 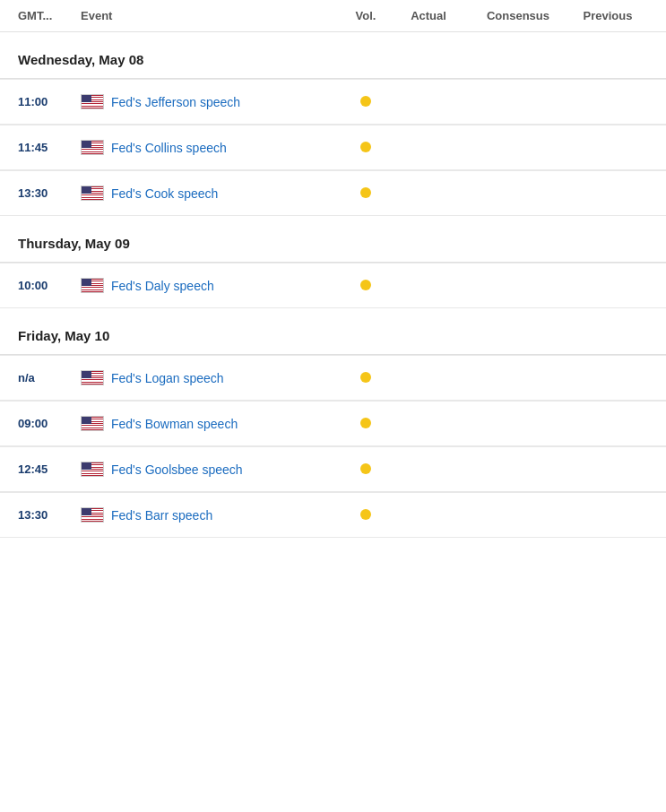 I want to click on header-consensus: Consensus, so click(x=518, y=16).